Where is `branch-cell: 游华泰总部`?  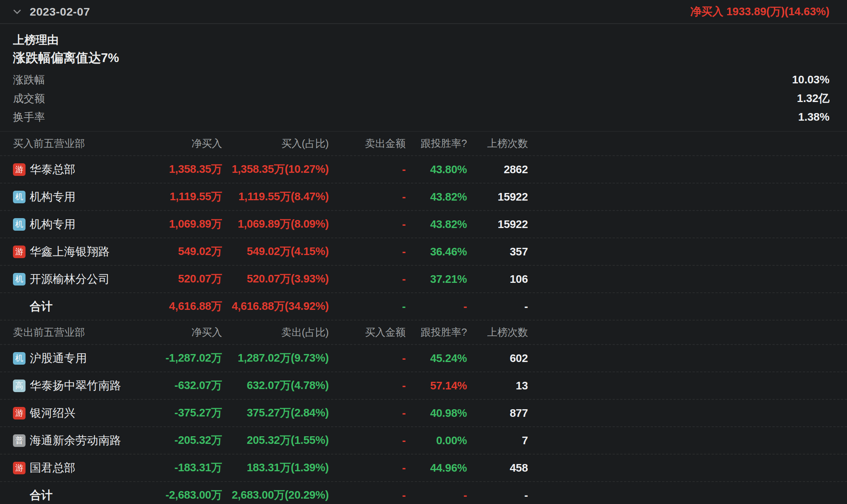 branch-cell: 游华泰总部 is located at coordinates (70, 170).